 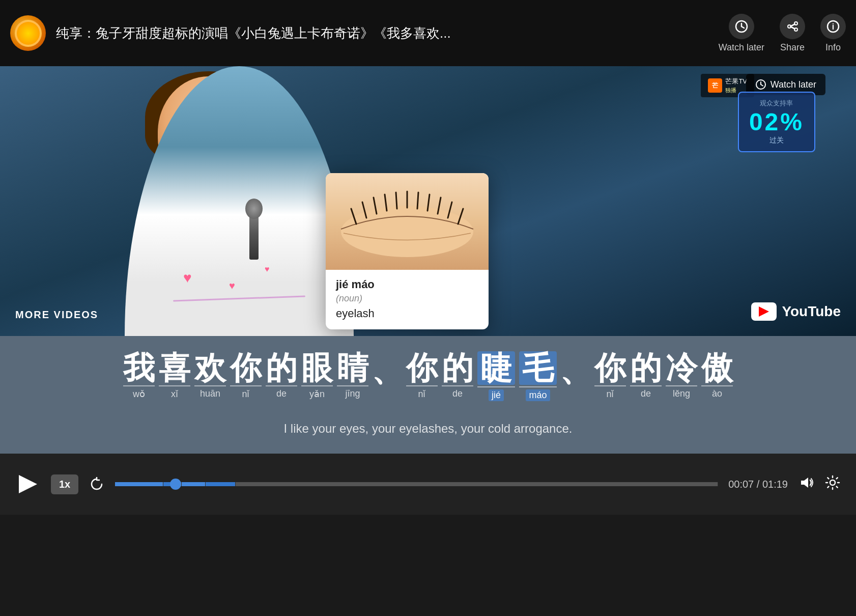 I want to click on progress-segments, so click(x=416, y=484).